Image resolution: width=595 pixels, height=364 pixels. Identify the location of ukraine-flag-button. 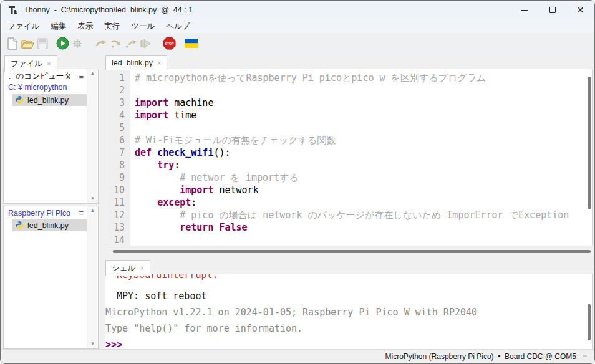
(191, 44).